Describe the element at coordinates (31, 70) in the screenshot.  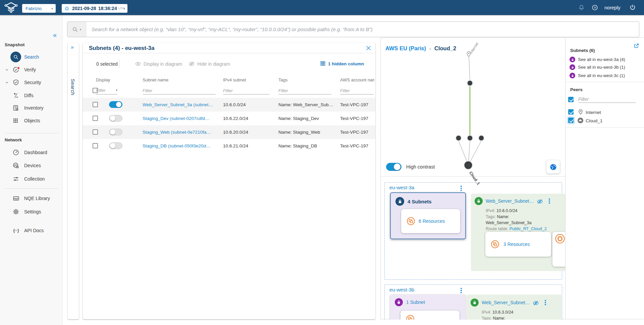
I see `sidebar-item-verify: Verify` at that location.